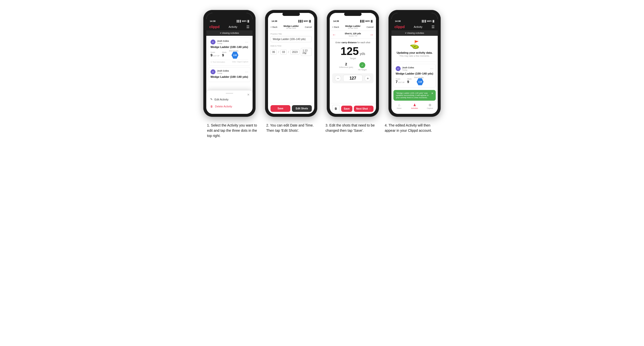  Describe the element at coordinates (322, 131) in the screenshot. I see `captions-row: 1. Select the Activity you want to edit …` at that location.